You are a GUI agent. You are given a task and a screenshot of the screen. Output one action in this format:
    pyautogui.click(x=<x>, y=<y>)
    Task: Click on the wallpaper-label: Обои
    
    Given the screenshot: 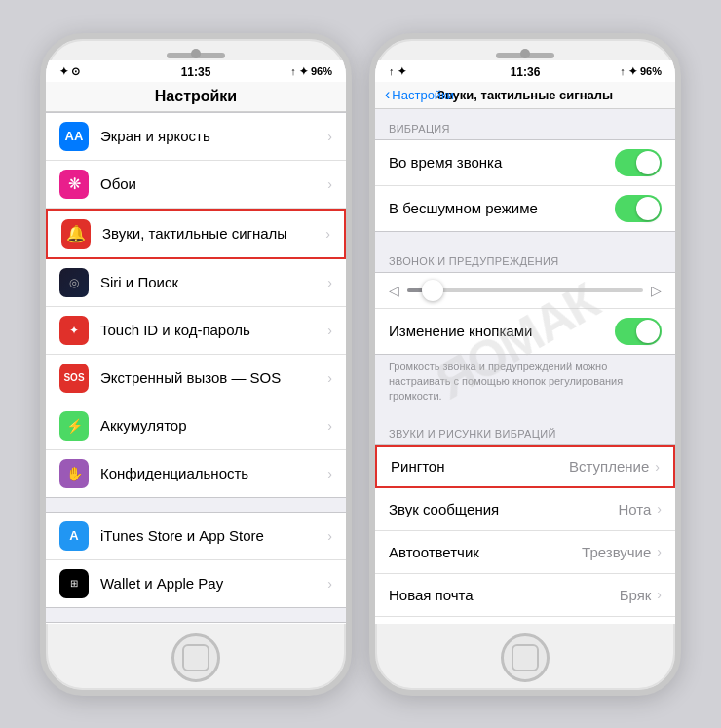 What is the action you would take?
    pyautogui.click(x=214, y=183)
    